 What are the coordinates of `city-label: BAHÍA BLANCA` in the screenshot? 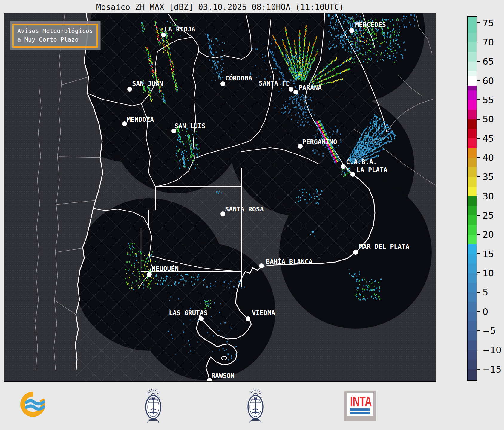 It's located at (289, 261).